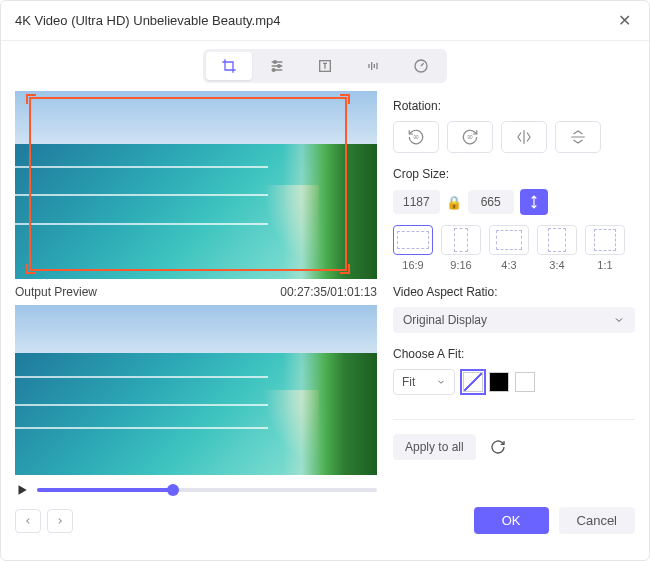  Describe the element at coordinates (105, 490) in the screenshot. I see `slider-fill` at that location.